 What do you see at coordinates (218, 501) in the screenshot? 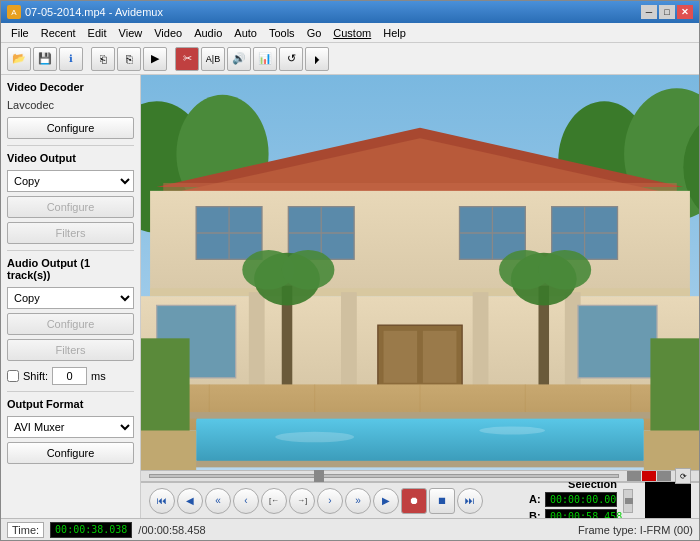
I see `ctrl-step-back-many-btn: «` at bounding box center [218, 501].